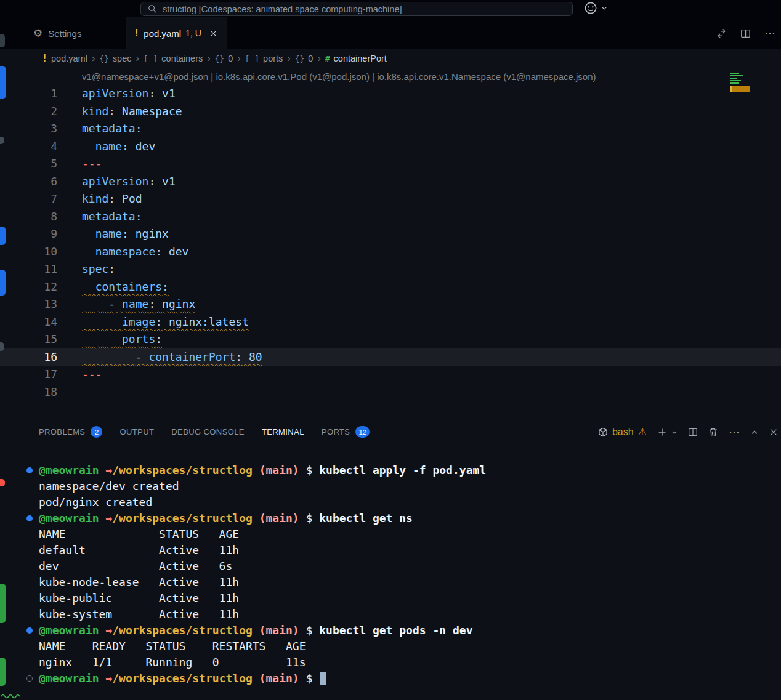 The height and width of the screenshot is (700, 781). What do you see at coordinates (390, 9) in the screenshot?
I see `titlebar: structlog [Codespaces: animated space co…` at bounding box center [390, 9].